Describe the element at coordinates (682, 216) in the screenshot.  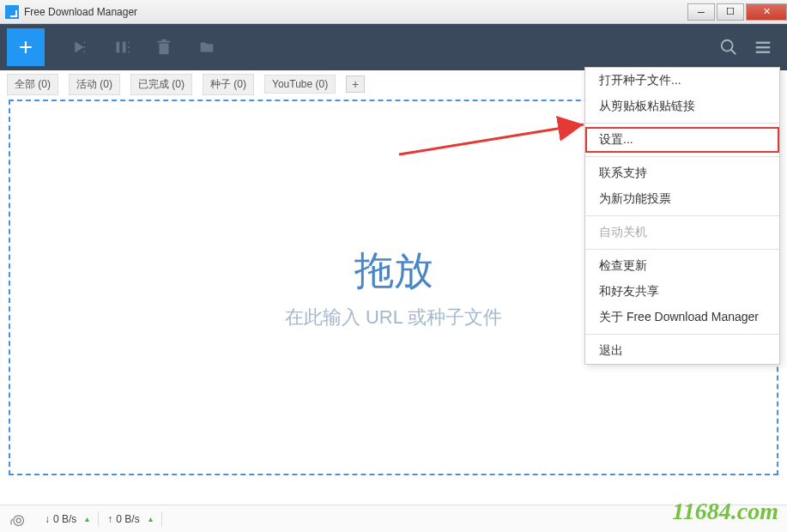
I see `context-menu: 打开种子文件... 从剪贴板粘贴链接 设置... 联系支持 为新功能投票 自动关…` at that location.